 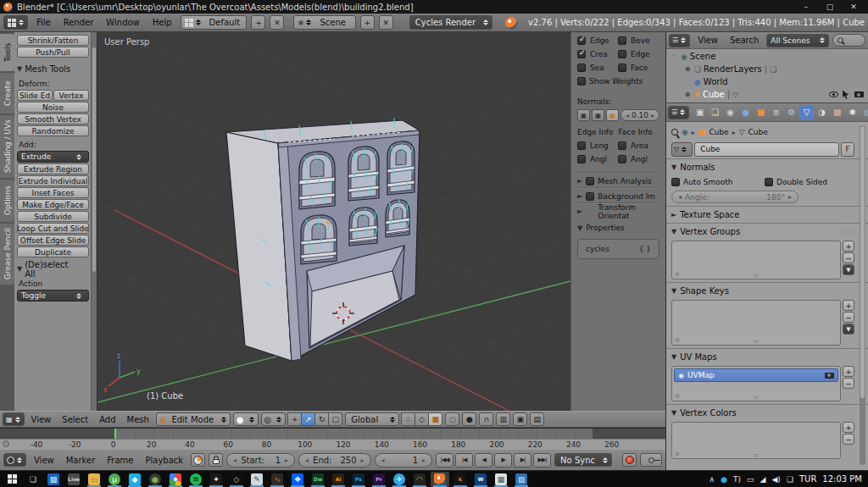 I want to click on render-tab: ▣, so click(x=700, y=113).